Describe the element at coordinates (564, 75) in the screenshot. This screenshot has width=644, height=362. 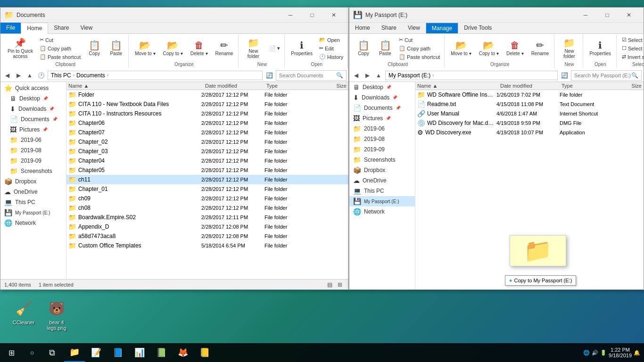
I see `mp-refresh-button: 🔄` at that location.